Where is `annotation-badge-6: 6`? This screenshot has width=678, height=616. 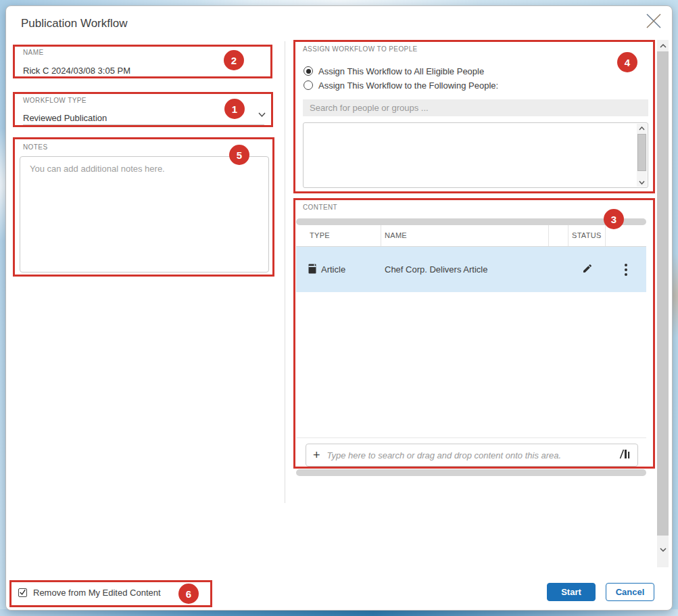
annotation-badge-6: 6 is located at coordinates (189, 594).